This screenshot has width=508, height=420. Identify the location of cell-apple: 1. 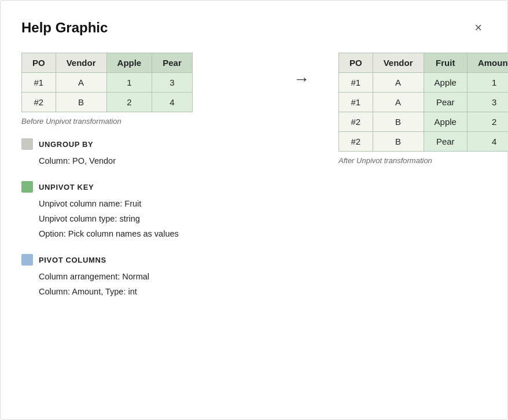
(130, 83).